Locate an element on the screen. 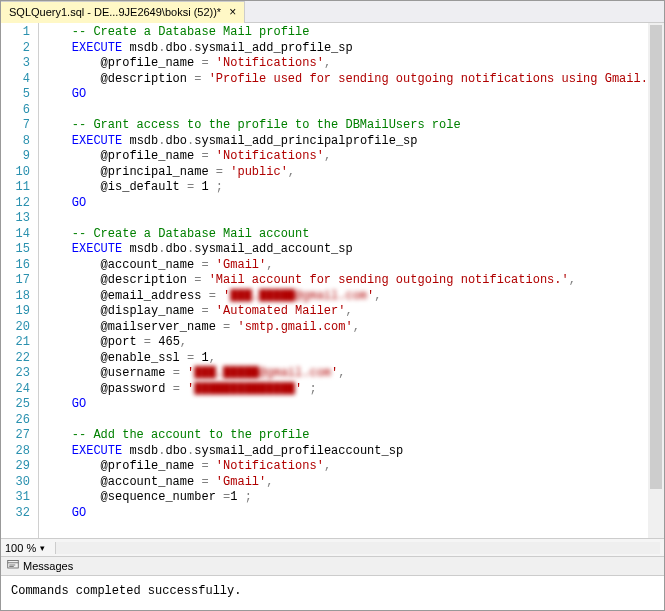 Image resolution: width=665 pixels, height=611 pixels. line-number: 1 is located at coordinates (18, 33).